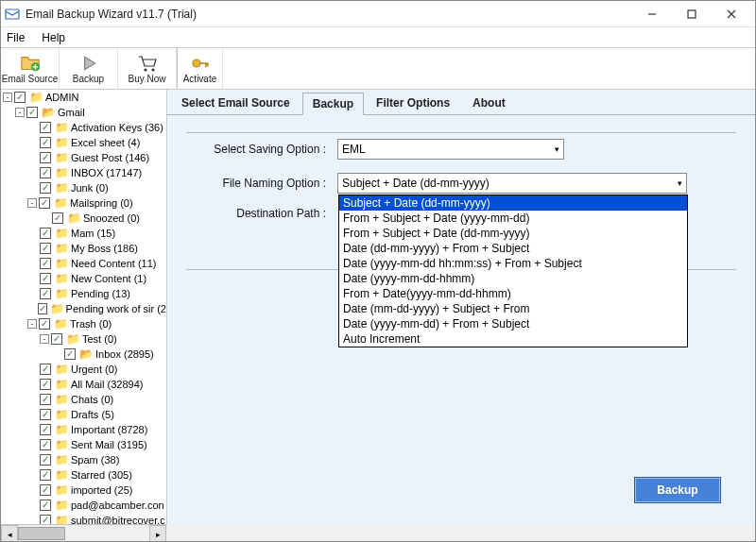 The width and height of the screenshot is (756, 542). Describe the element at coordinates (490, 103) in the screenshot. I see `tab-about: About` at that location.